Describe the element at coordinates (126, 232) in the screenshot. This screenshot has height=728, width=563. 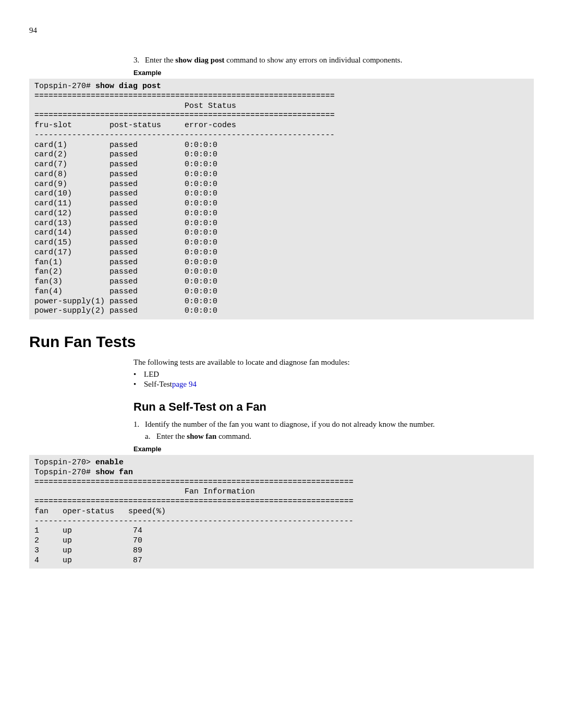
I see `table-row: card(14) passed 0:0:0:0` at that location.